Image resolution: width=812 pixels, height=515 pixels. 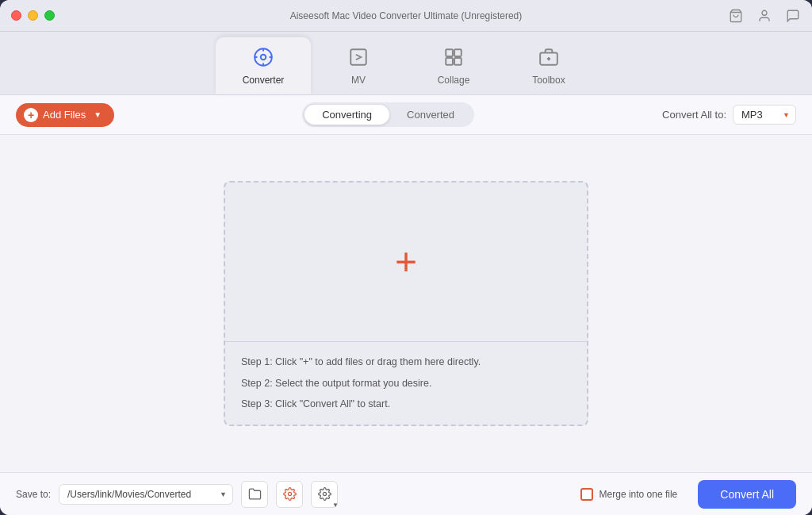 What do you see at coordinates (793, 16) in the screenshot?
I see `chat-icon` at bounding box center [793, 16].